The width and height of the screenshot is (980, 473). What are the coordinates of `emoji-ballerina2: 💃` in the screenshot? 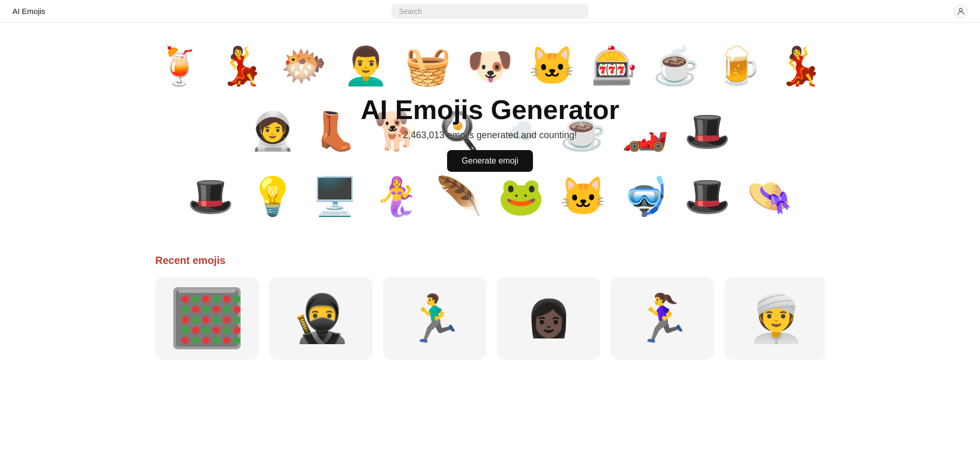 It's located at (800, 66).